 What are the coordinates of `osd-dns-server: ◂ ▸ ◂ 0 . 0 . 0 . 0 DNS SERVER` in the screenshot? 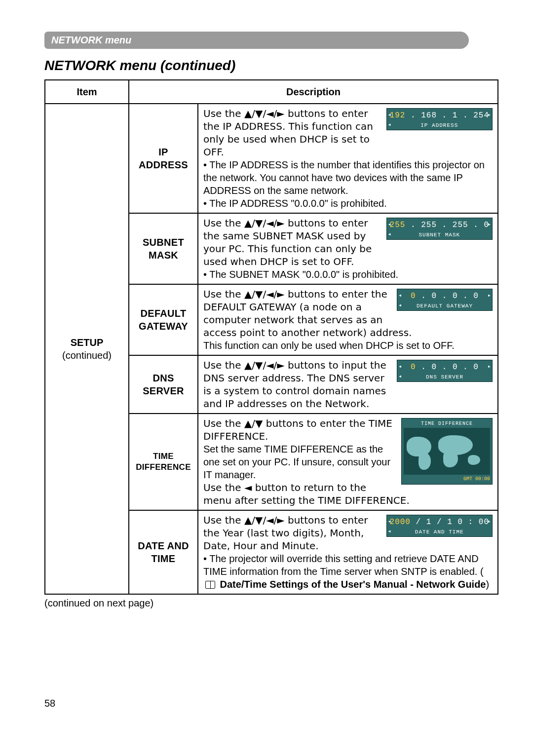 It's located at (445, 371).